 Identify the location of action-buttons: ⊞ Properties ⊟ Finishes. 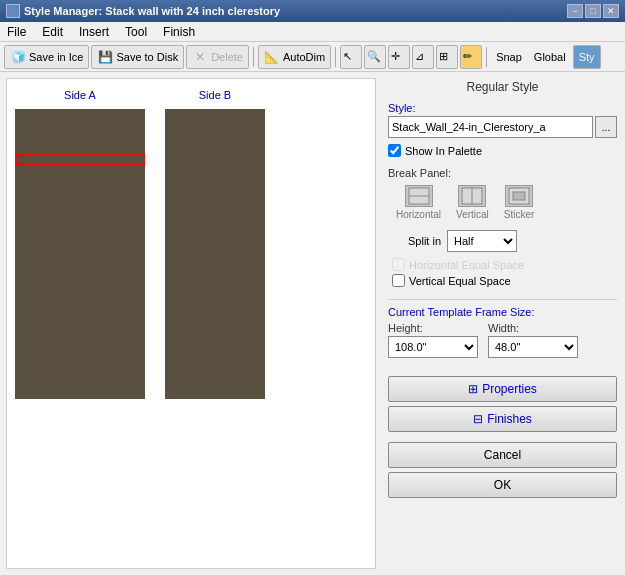
(502, 404).